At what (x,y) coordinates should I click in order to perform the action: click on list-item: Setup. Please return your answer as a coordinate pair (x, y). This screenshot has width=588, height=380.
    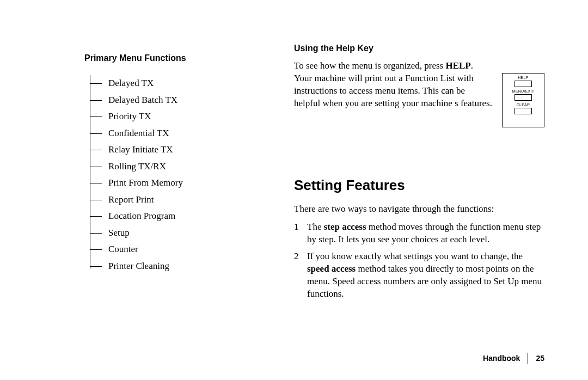
    Looking at the image, I should click on (177, 233).